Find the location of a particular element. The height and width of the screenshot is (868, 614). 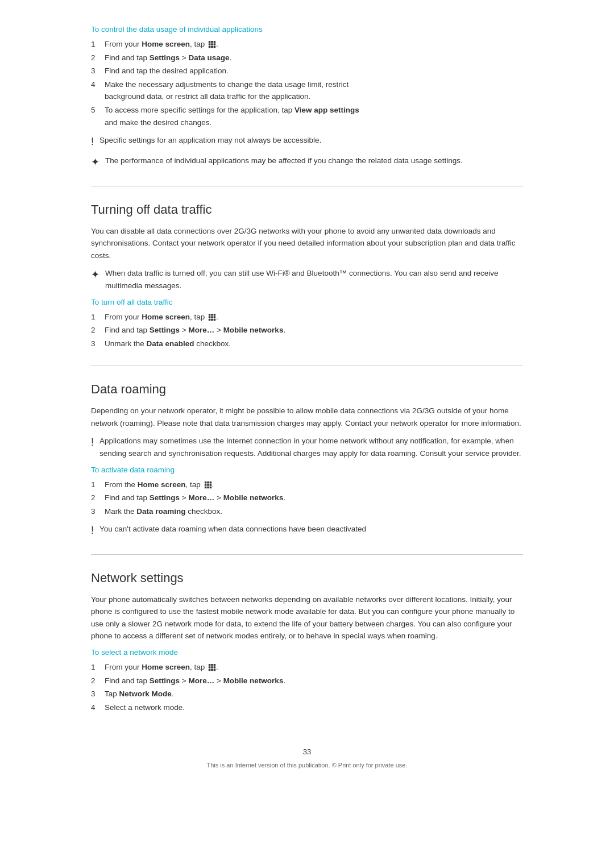

exclamation-icon-3: ! is located at coordinates (92, 531).